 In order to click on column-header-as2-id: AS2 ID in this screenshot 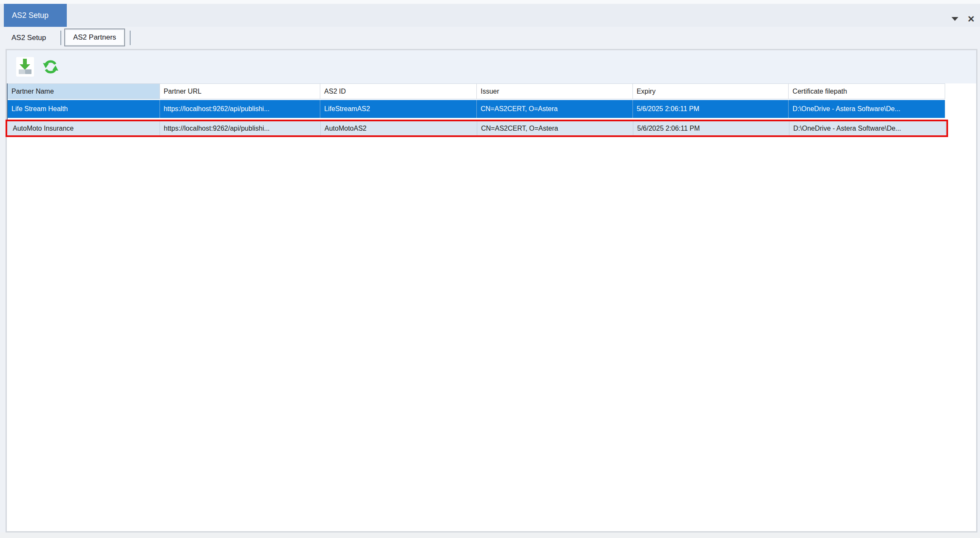, I will do `click(399, 92)`.